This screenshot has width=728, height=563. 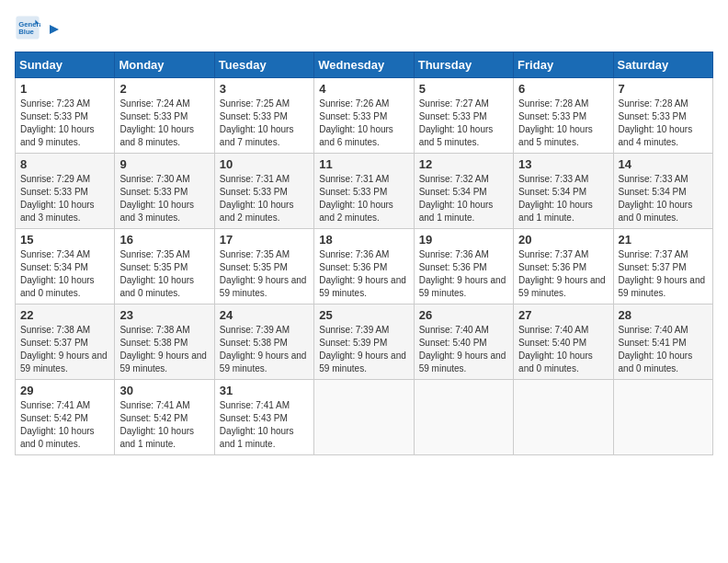 What do you see at coordinates (563, 274) in the screenshot?
I see `cell-content: Sunrise: 7:37 AMSunset: 5:36 PMDaylight:…` at bounding box center [563, 274].